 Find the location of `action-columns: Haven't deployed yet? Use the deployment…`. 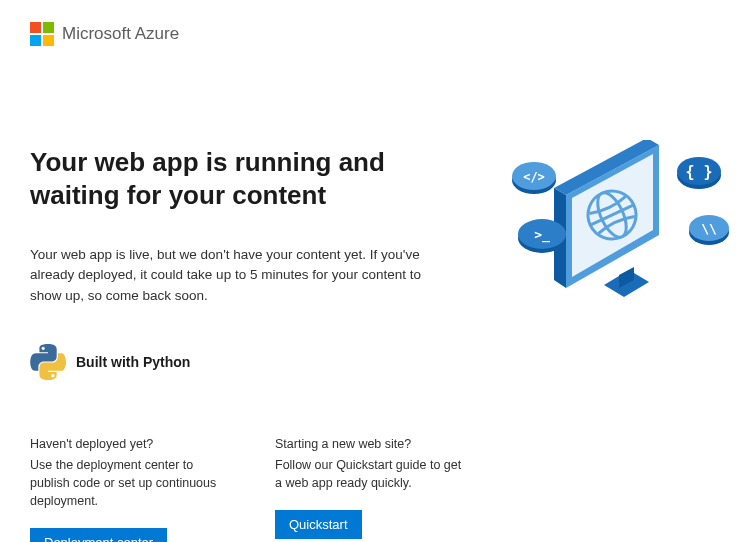

action-columns: Haven't deployed yet? Use the deployment… is located at coordinates (255, 488).